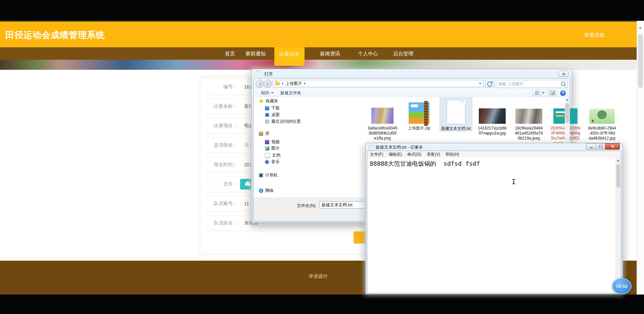 The image size is (644, 314). Describe the element at coordinates (275, 142) in the screenshot. I see `sidebar-label: 视频` at that location.